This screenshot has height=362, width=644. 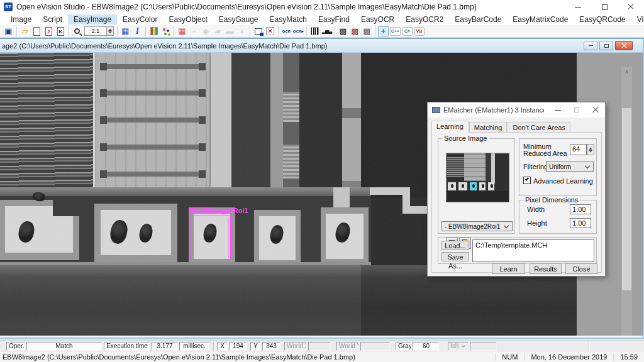 What do you see at coordinates (140, 19) in the screenshot?
I see `menu-item-easycolor: EasyColor` at bounding box center [140, 19].